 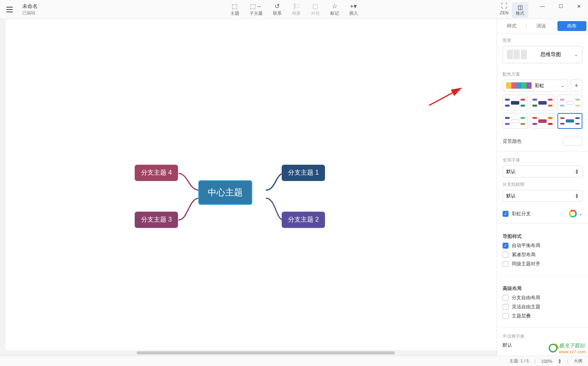 What do you see at coordinates (505, 255) in the screenshot?
I see `compact-checkbox` at bounding box center [505, 255].